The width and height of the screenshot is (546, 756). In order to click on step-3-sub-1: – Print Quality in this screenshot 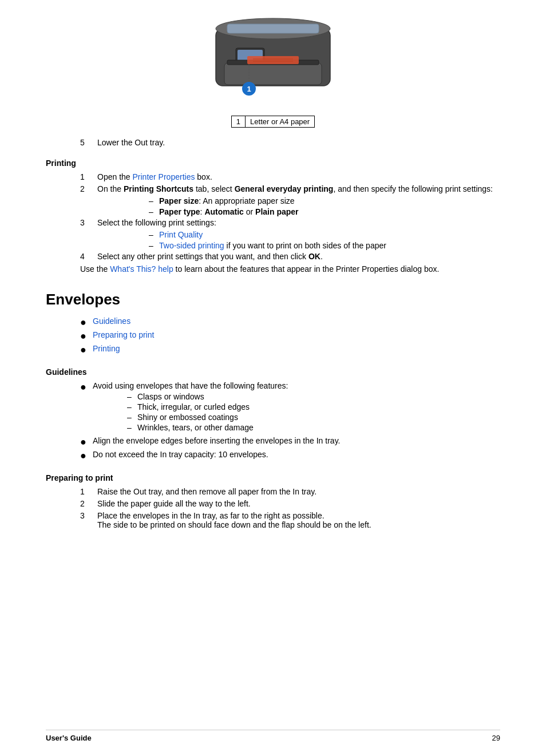, I will do `click(325, 235)`.